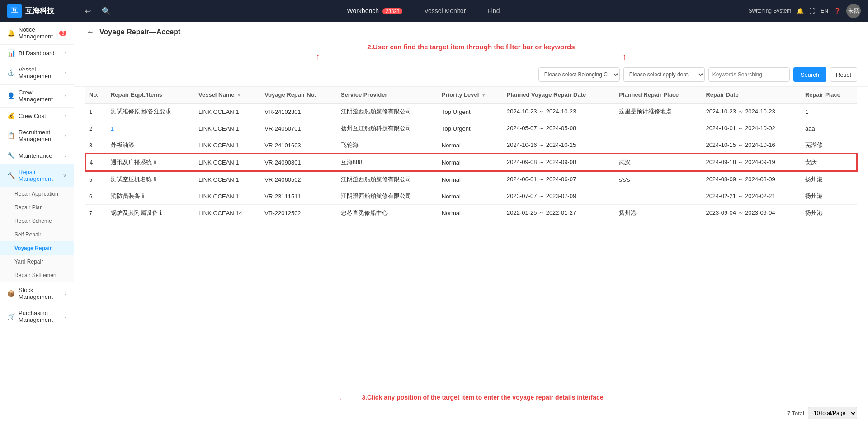 The image size is (868, 424). What do you see at coordinates (112, 128) in the screenshot?
I see `repair-item-link: 1` at bounding box center [112, 128].